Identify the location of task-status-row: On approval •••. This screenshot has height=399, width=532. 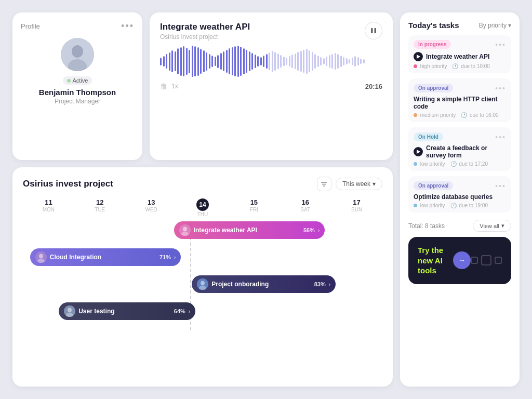
(460, 88).